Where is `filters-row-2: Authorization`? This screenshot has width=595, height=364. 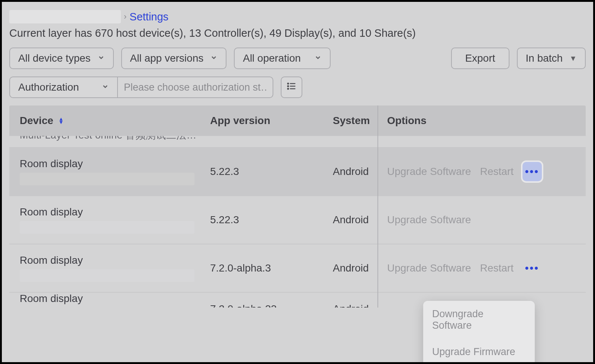 filters-row-2: Authorization is located at coordinates (298, 87).